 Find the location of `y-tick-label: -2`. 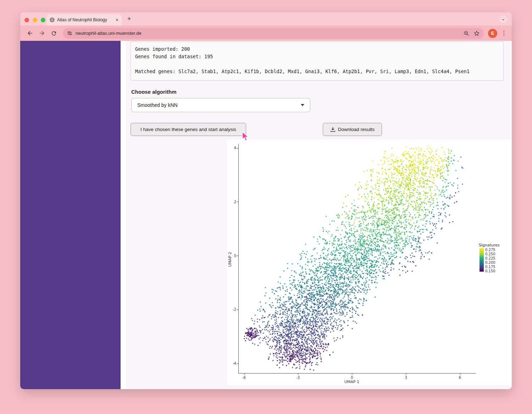

y-tick-label: -2 is located at coordinates (232, 310).